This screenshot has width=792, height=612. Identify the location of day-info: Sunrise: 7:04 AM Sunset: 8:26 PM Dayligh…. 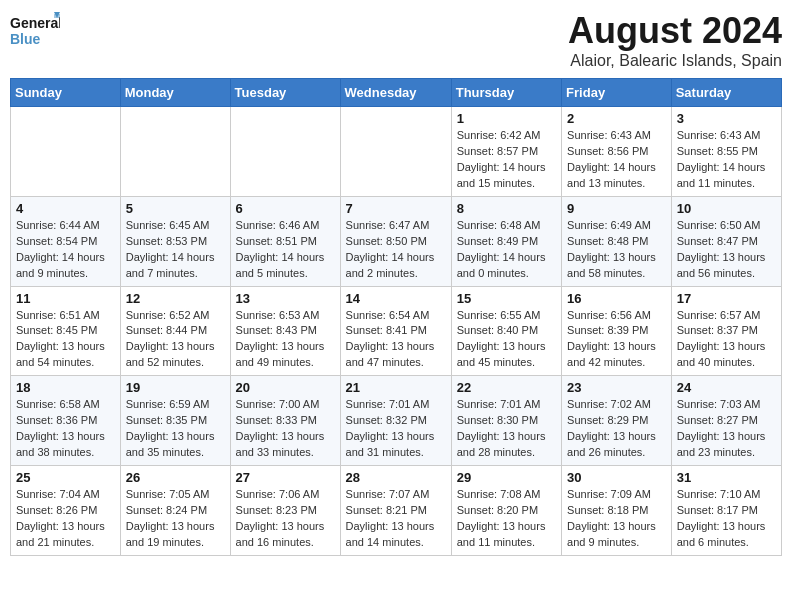
(66, 519).